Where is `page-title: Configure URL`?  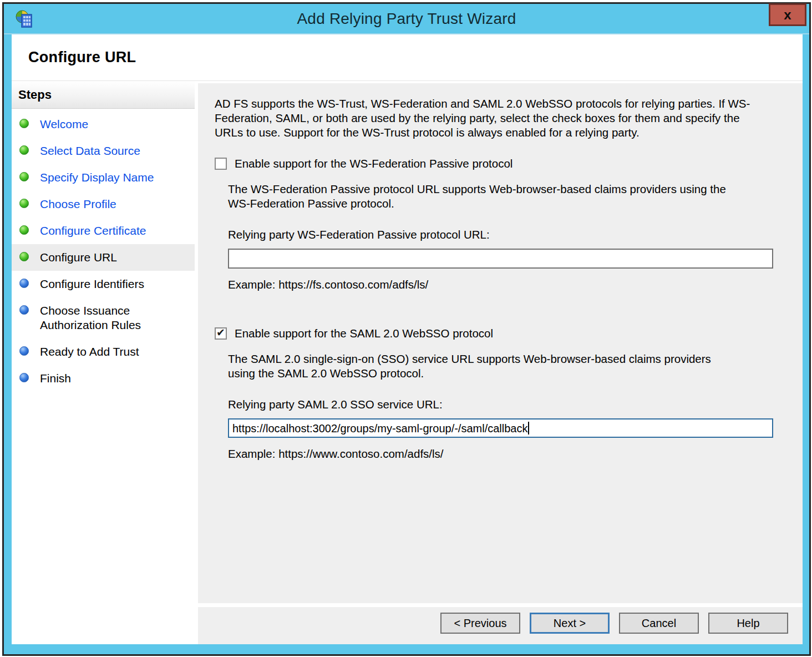
page-title: Configure URL is located at coordinates (82, 58).